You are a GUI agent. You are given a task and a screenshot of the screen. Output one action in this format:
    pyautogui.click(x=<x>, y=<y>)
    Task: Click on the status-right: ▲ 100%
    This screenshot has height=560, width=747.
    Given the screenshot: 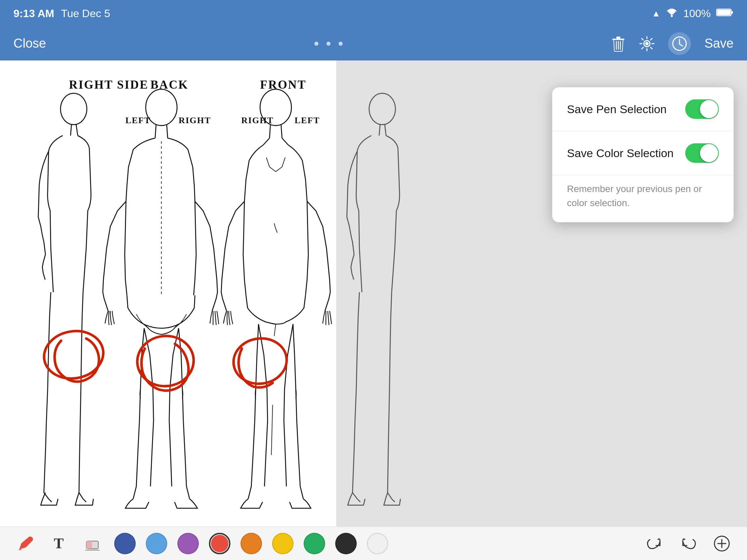 What is the action you would take?
    pyautogui.click(x=693, y=14)
    